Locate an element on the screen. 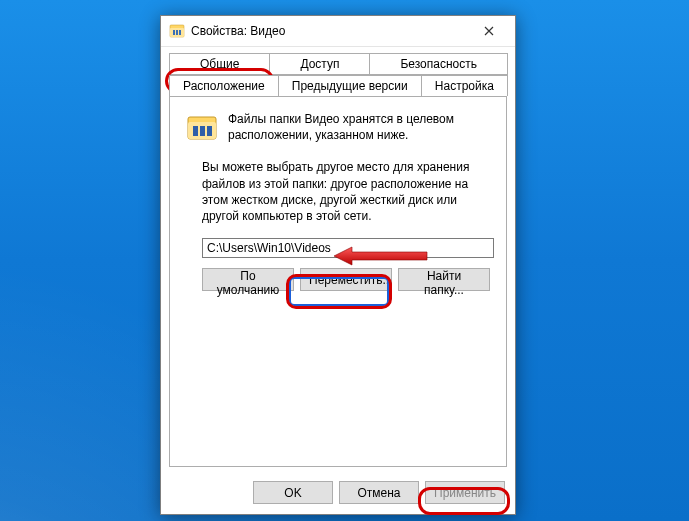 The height and width of the screenshot is (521, 689). tab-sharing: Доступ is located at coordinates (320, 64).